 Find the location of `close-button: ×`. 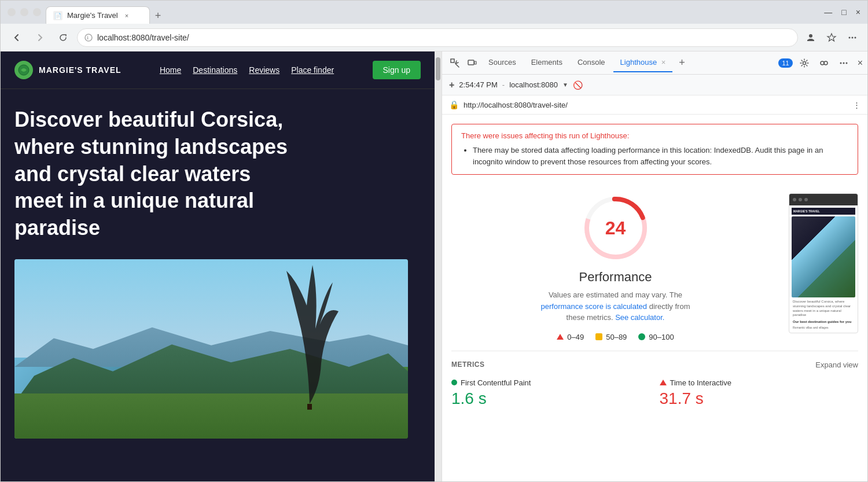

close-button: × is located at coordinates (858, 12).